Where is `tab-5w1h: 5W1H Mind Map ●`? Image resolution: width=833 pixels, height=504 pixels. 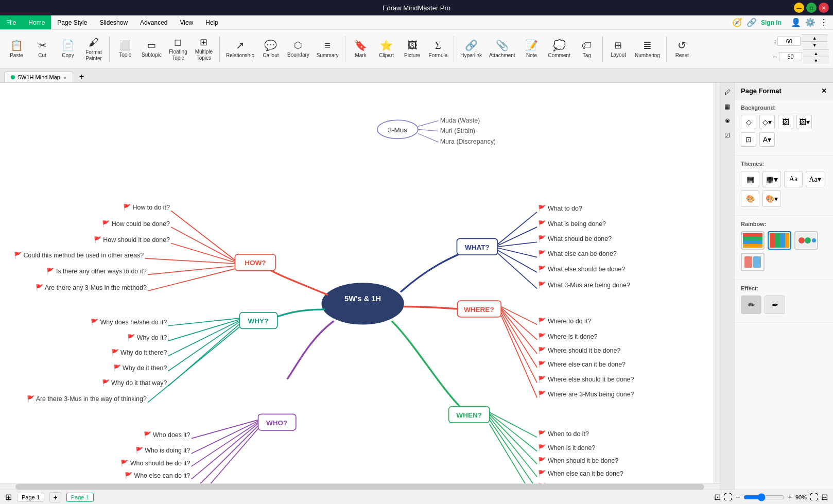 tab-5w1h: 5W1H Mind Map ● is located at coordinates (39, 77).